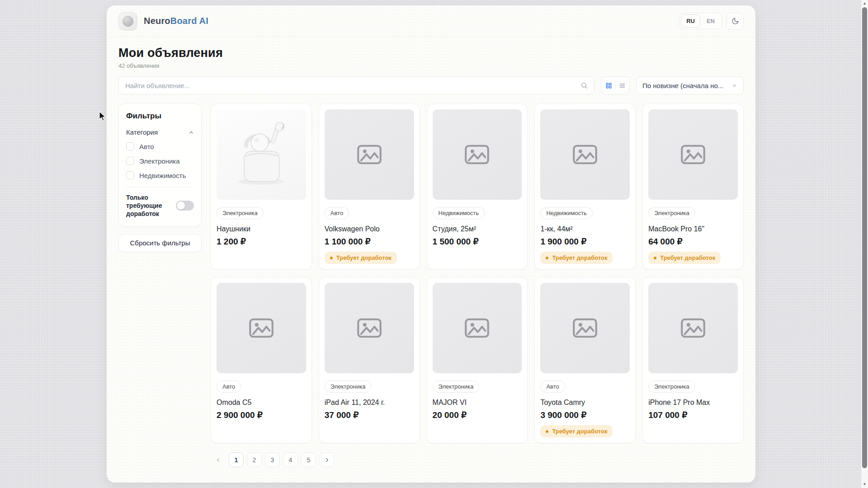 This screenshot has height=488, width=868. Describe the element at coordinates (160, 175) in the screenshot. I see `category-filter-option: Недвижимость` at that location.